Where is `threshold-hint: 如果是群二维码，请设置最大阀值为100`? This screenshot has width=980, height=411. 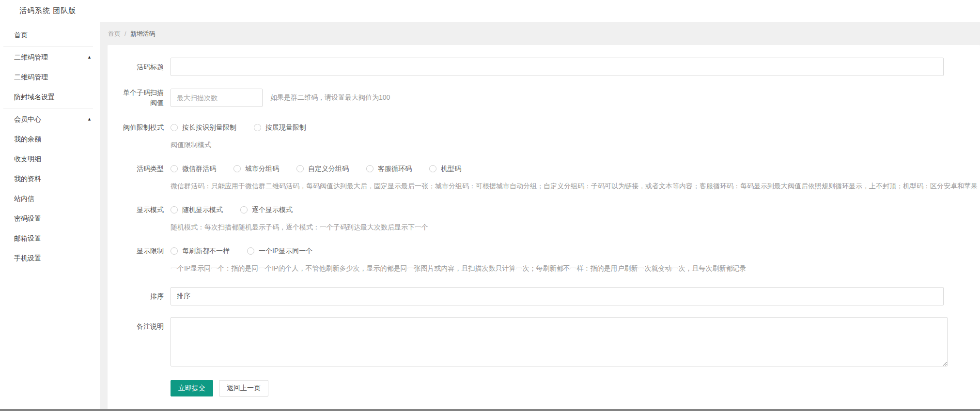 threshold-hint: 如果是群二维码，请设置最大阀值为100 is located at coordinates (330, 98).